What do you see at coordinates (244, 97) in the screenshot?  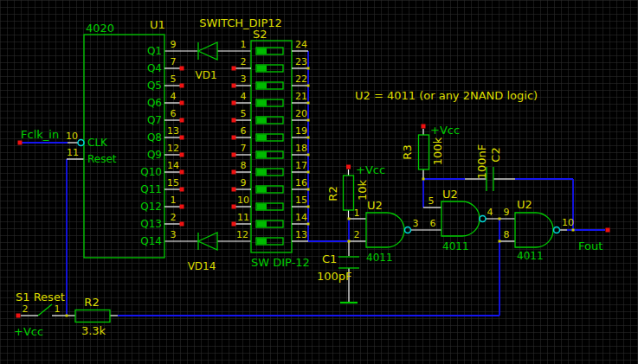 I see `s2-left-pin-number: 4` at bounding box center [244, 97].